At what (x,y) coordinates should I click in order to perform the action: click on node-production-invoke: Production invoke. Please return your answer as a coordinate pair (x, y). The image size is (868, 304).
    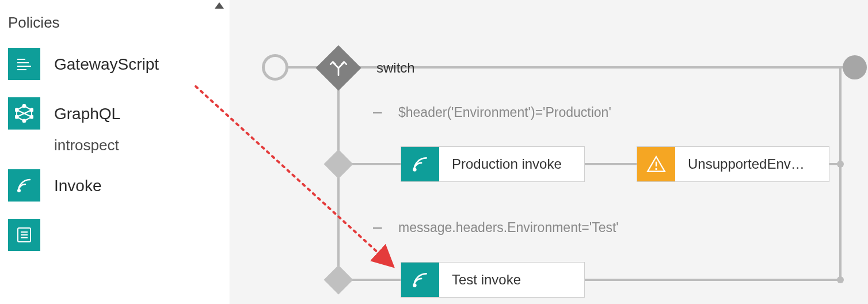
    Looking at the image, I should click on (493, 164).